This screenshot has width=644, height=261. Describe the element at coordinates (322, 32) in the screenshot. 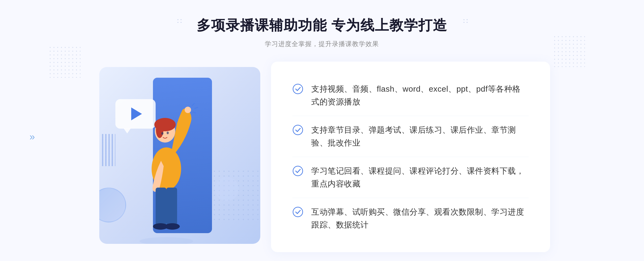

I see `page-header: 多项录播课辅助功能 专为线上教学打造 学习进度全掌握，提升录播课教学效果` at that location.